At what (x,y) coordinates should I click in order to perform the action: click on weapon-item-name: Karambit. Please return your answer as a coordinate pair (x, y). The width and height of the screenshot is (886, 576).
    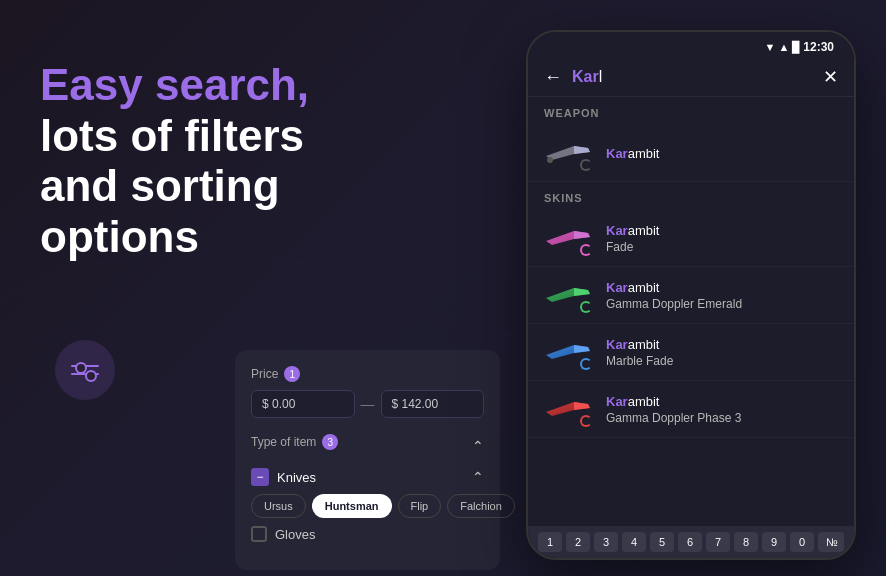
    Looking at the image, I should click on (722, 154).